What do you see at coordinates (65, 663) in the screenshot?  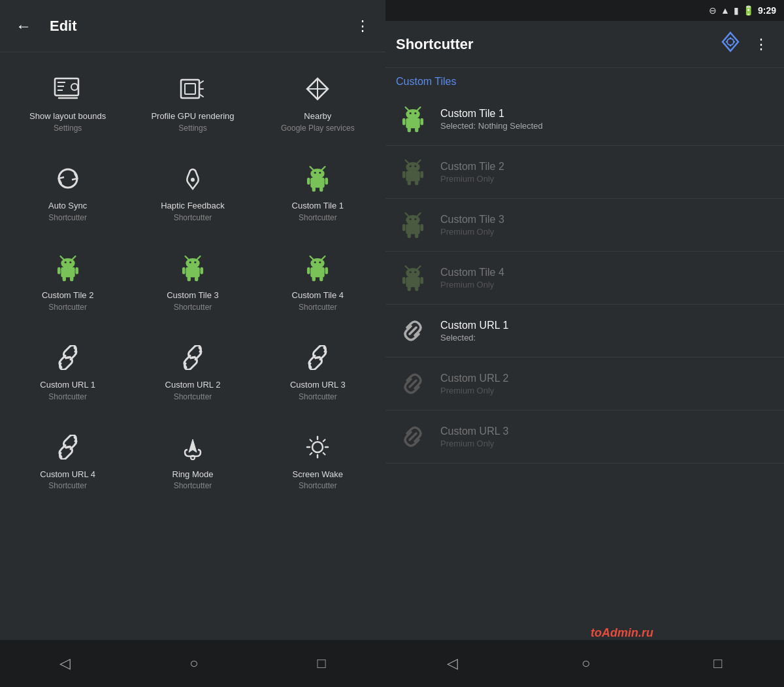 I see `nav-back-button: ◁` at bounding box center [65, 663].